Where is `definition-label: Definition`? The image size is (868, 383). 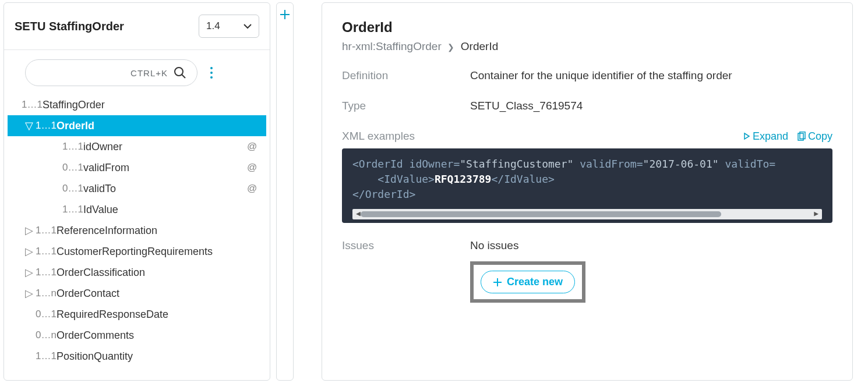
definition-label: Definition is located at coordinates (406, 76).